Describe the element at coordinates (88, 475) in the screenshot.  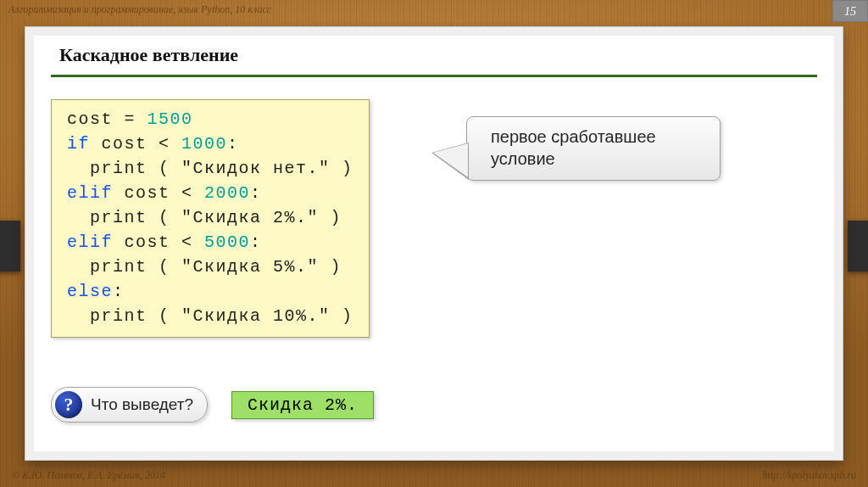
I see `footer-copyright: © К.Ю. Поляков, Е.А. Ерёмин, 2014` at that location.